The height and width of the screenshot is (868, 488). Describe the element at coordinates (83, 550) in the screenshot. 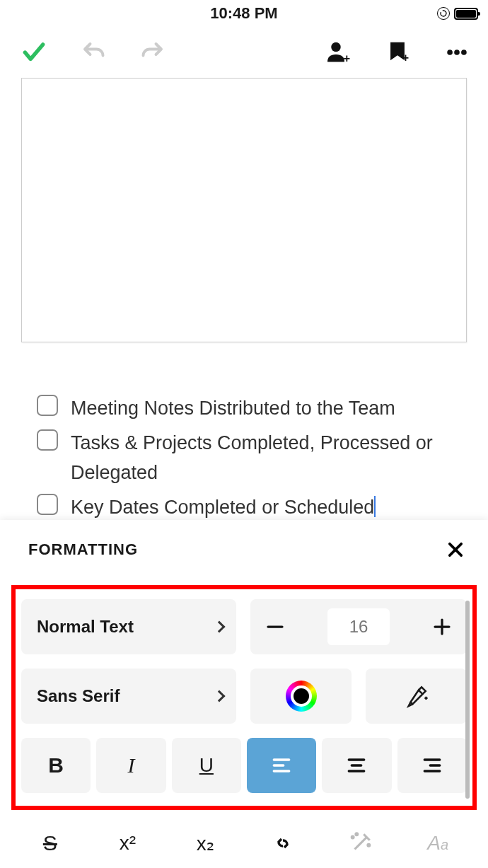

I see `panel-title: FORMATTING` at that location.